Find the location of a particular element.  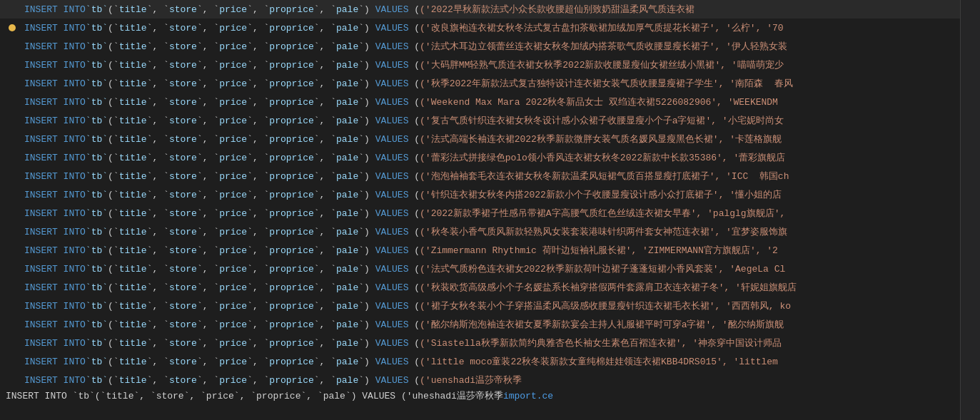

values-string: ('uenshadi温莎帝秋季 is located at coordinates (471, 380).